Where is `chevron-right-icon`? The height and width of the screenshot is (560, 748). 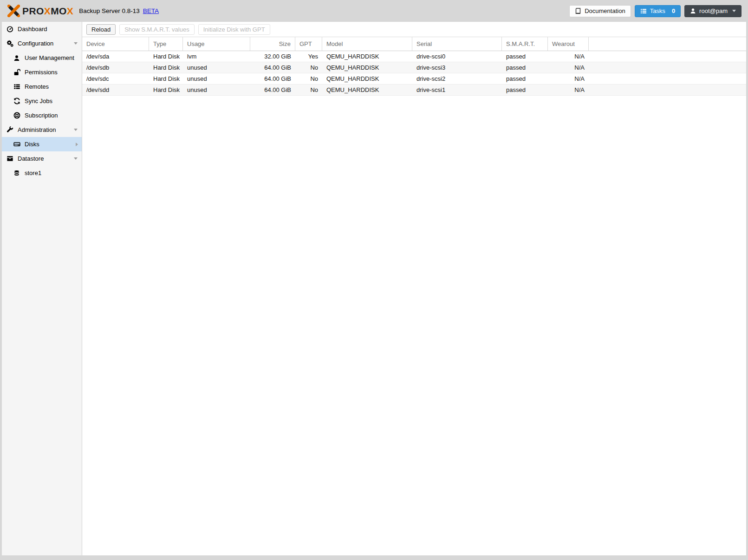
chevron-right-icon is located at coordinates (77, 144).